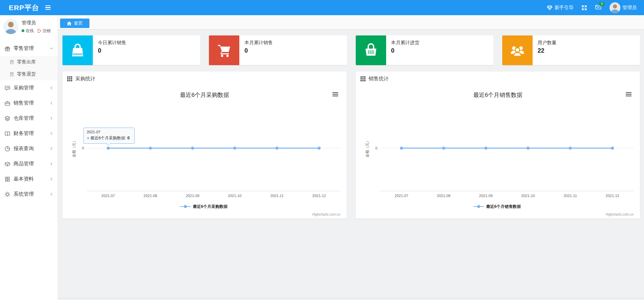 The image size is (644, 300). I want to click on card-label: 今日累计销售, so click(112, 43).